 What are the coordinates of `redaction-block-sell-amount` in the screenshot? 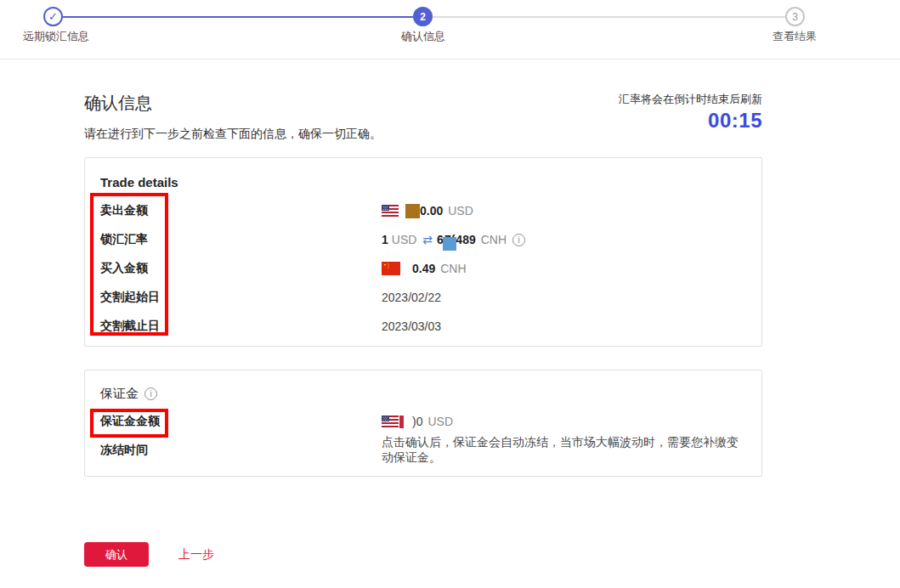 It's located at (413, 211).